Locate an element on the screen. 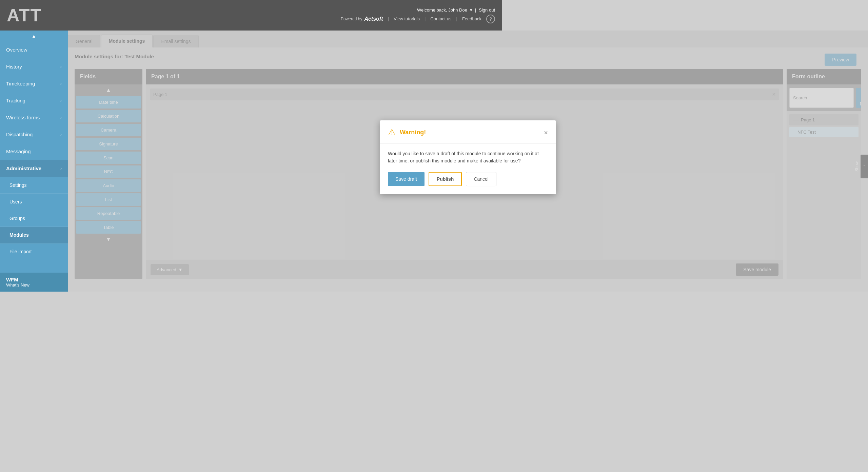 The width and height of the screenshot is (868, 472). chevron-up-icon: ▲ is located at coordinates (34, 36).